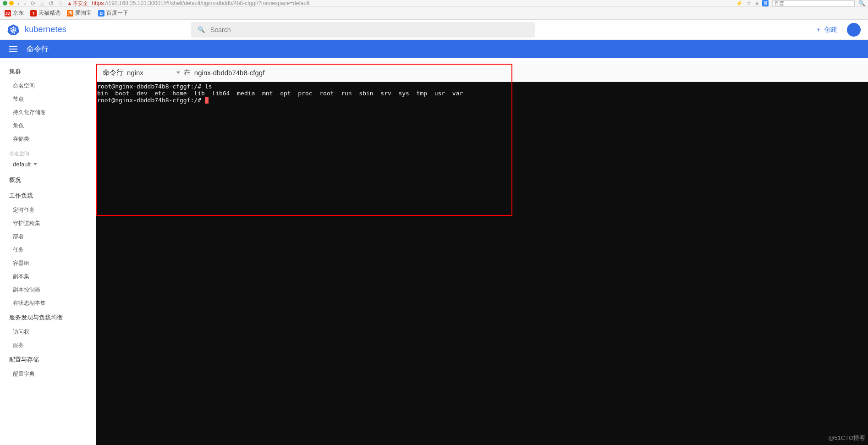 The width and height of the screenshot is (868, 445). Describe the element at coordinates (33, 13) in the screenshot. I see `bookmark-icon: T` at that location.